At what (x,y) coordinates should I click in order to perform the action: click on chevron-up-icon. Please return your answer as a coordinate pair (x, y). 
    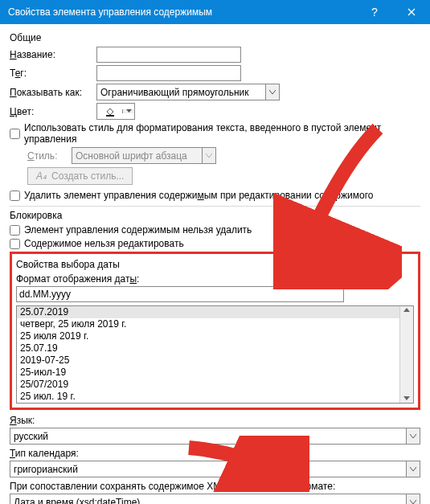
    Looking at the image, I should click on (407, 310).